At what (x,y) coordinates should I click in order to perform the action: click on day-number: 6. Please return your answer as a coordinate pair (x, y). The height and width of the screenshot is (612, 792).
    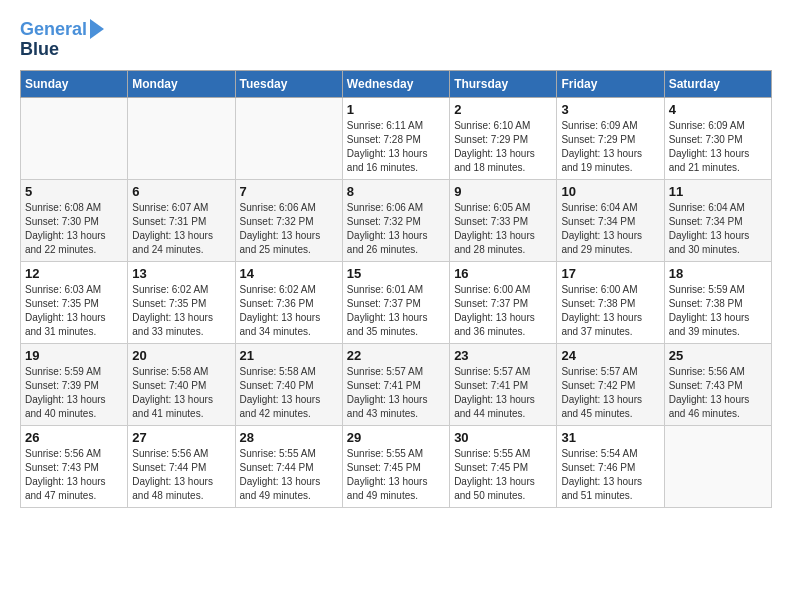
    Looking at the image, I should click on (181, 192).